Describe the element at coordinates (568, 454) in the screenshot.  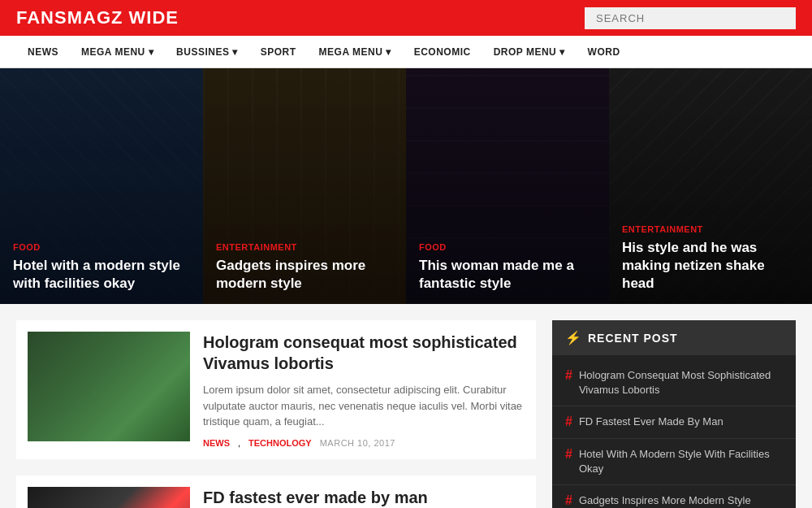
I see `post-hash-3: #` at that location.